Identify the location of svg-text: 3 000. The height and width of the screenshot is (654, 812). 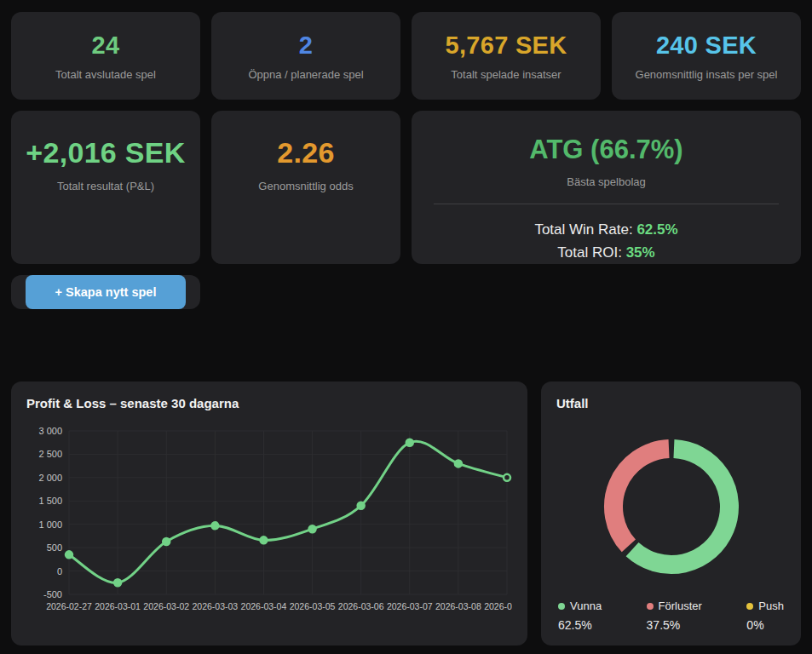
(50, 431).